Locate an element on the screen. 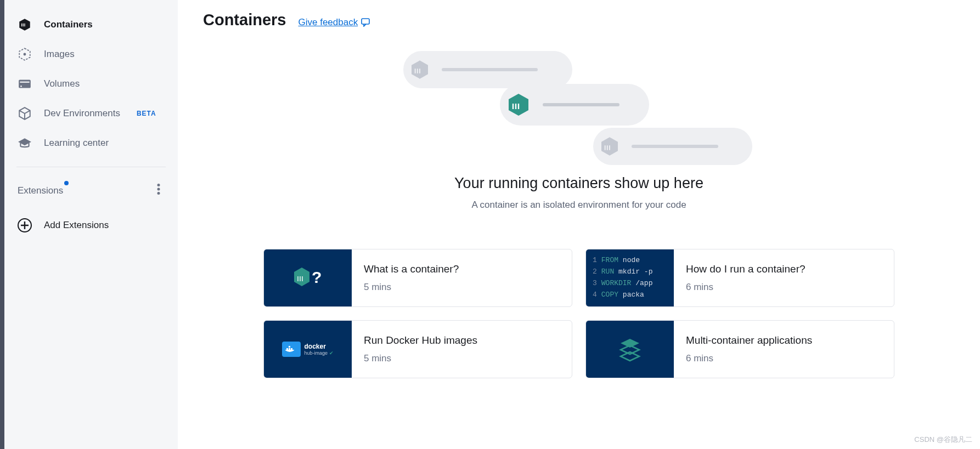 Image resolution: width=980 pixels, height=449 pixels. layers-icon is located at coordinates (630, 349).